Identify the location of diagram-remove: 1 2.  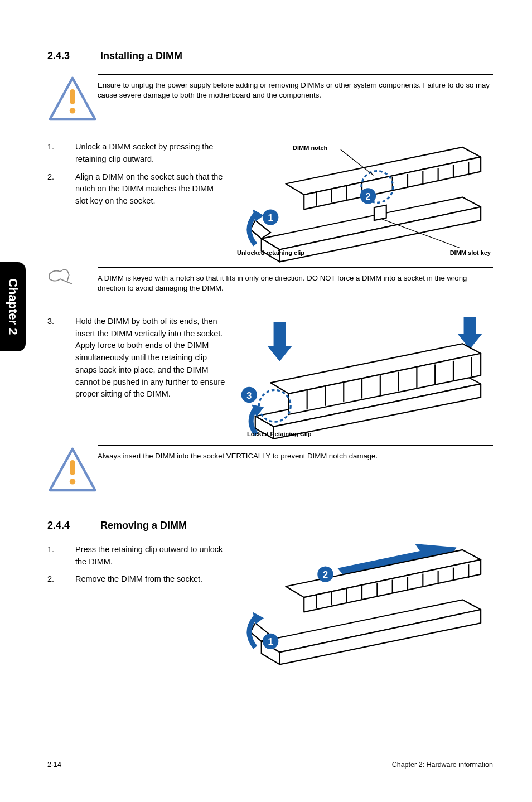
(365, 600).